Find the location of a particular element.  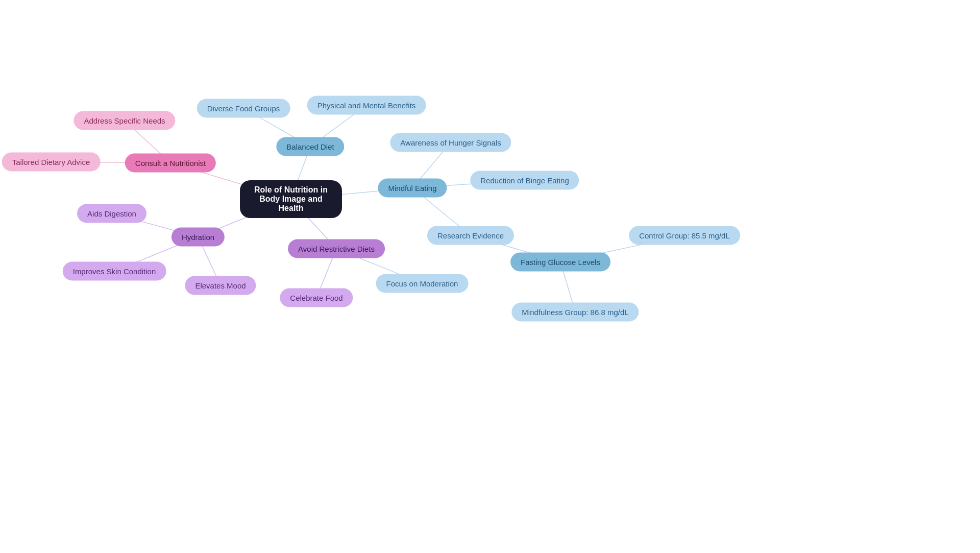

node-reduction_binge: Reduction of Binge Eating is located at coordinates (525, 181).